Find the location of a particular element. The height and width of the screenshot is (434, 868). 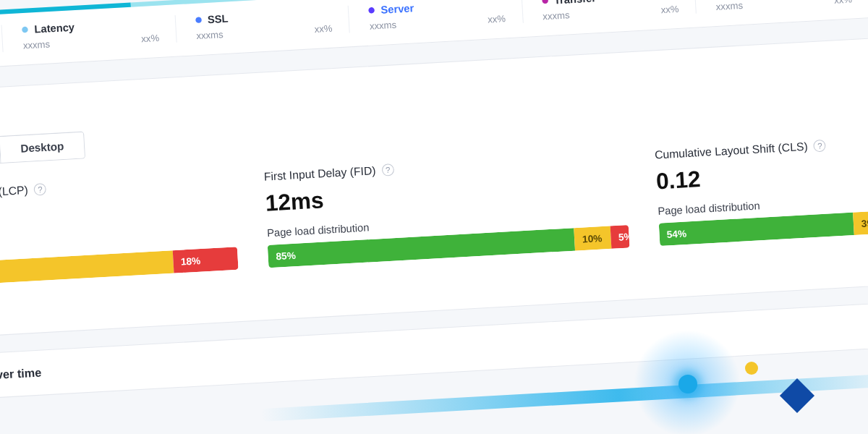

dist-bar: 20%62%18% is located at coordinates (119, 268).